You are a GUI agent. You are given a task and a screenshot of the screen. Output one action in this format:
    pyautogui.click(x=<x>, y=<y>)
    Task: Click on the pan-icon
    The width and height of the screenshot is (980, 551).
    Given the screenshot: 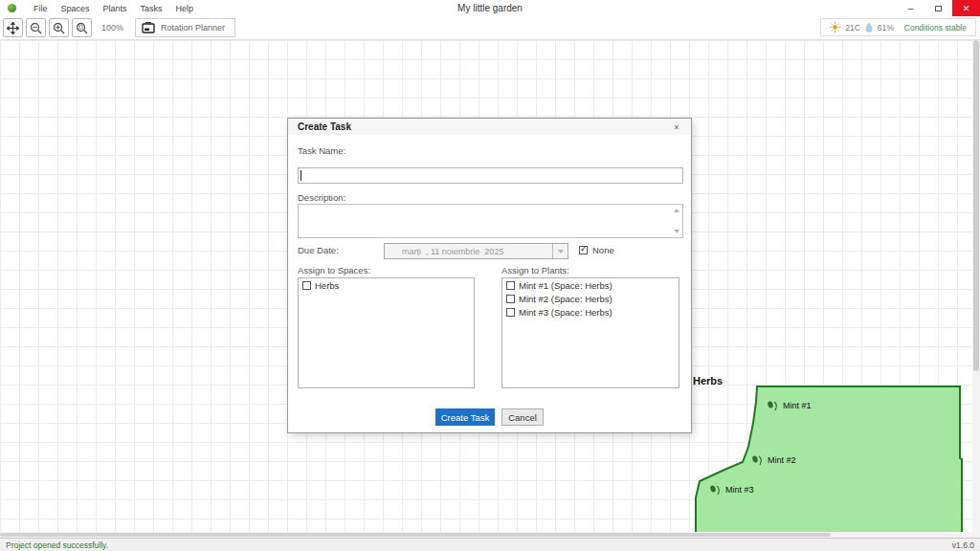 What is the action you would take?
    pyautogui.click(x=13, y=29)
    